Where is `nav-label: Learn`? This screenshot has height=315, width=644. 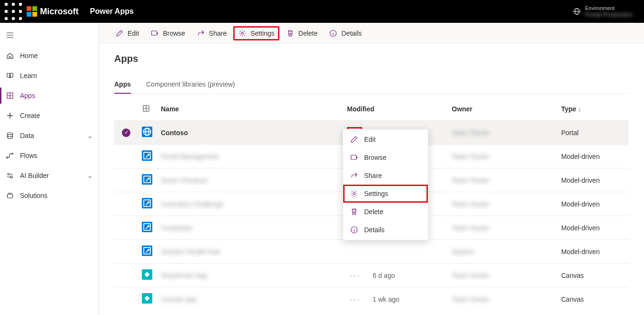
nav-label: Learn is located at coordinates (29, 76).